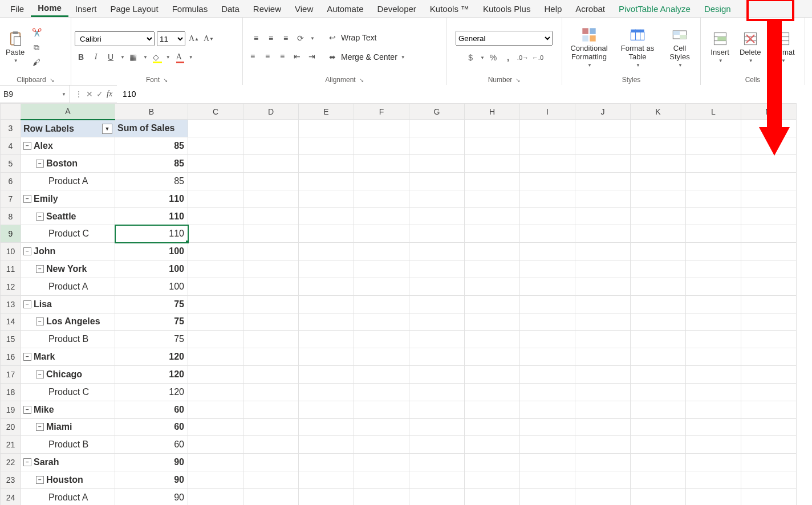 This screenshot has width=812, height=505. Describe the element at coordinates (326, 321) in the screenshot. I see `cell-E14` at that location.